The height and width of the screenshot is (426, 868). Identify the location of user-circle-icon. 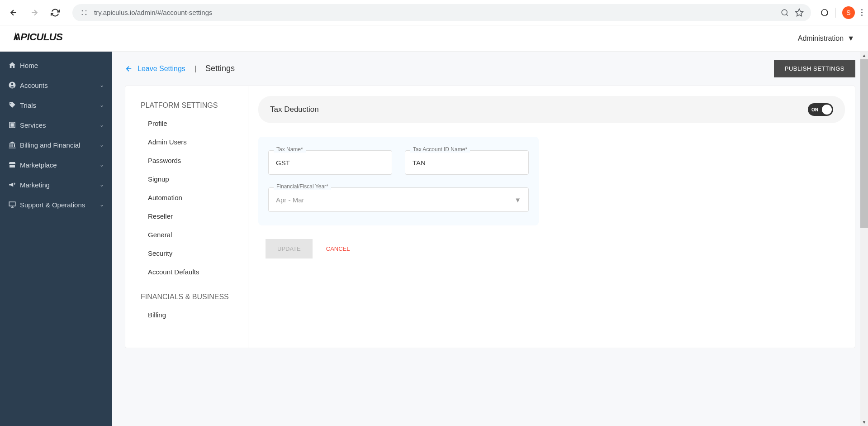
(14, 85).